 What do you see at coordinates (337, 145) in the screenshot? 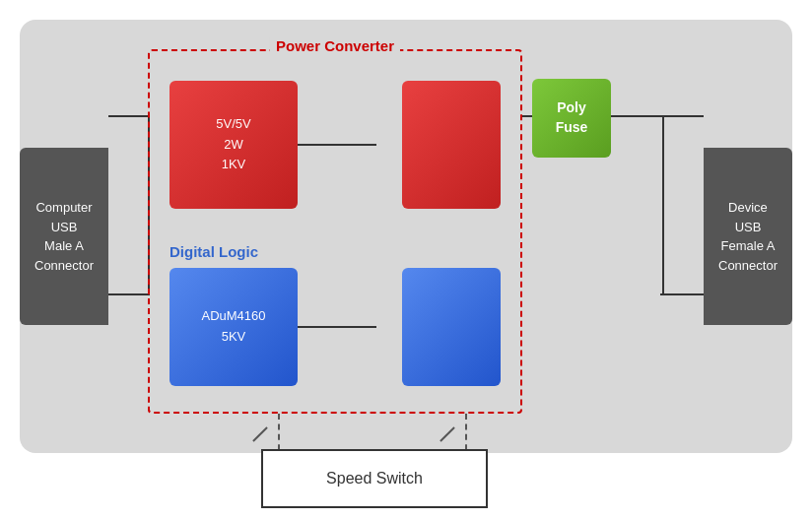
I see `wire-inner-top` at bounding box center [337, 145].